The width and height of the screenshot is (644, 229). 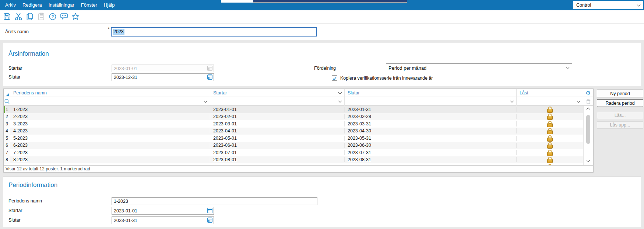 What do you see at coordinates (431, 124) in the screenshot?
I see `period-end-cell: 2023-03-31` at bounding box center [431, 124].